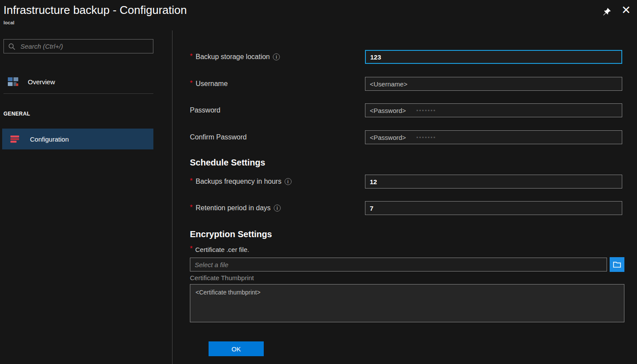 This screenshot has height=364, width=637. Describe the element at coordinates (231, 235) in the screenshot. I see `section-heading-encryption-settings: Encryption Settings` at that location.